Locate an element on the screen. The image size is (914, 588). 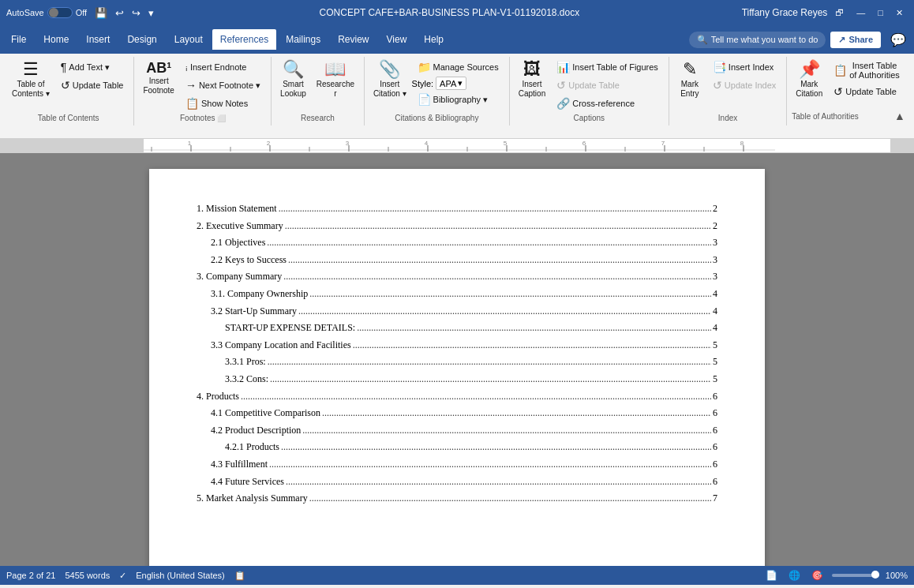
minimize-button: — is located at coordinates (860, 13).